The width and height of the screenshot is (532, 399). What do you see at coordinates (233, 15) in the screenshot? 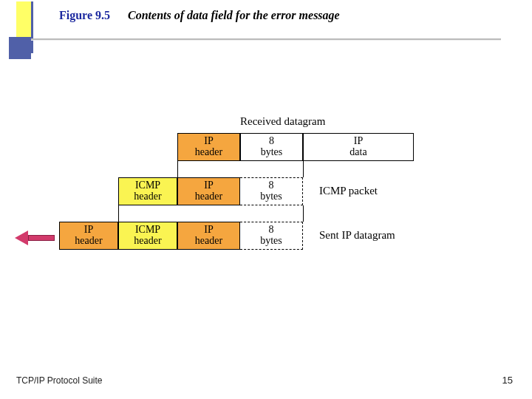
I see `figure-caption: Contents of data field for the error mes…` at bounding box center [233, 15].